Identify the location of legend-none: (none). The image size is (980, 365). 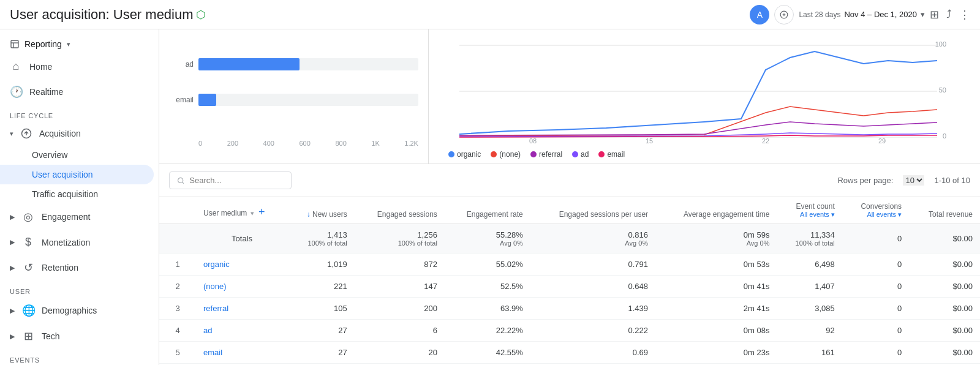
(506, 154).